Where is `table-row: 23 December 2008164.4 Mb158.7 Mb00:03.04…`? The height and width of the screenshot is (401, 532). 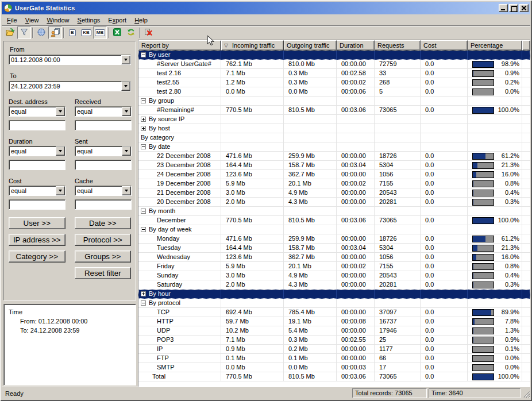
table-row: 23 December 2008164.4 Mb158.7 Mb00:03.04… is located at coordinates (334, 165).